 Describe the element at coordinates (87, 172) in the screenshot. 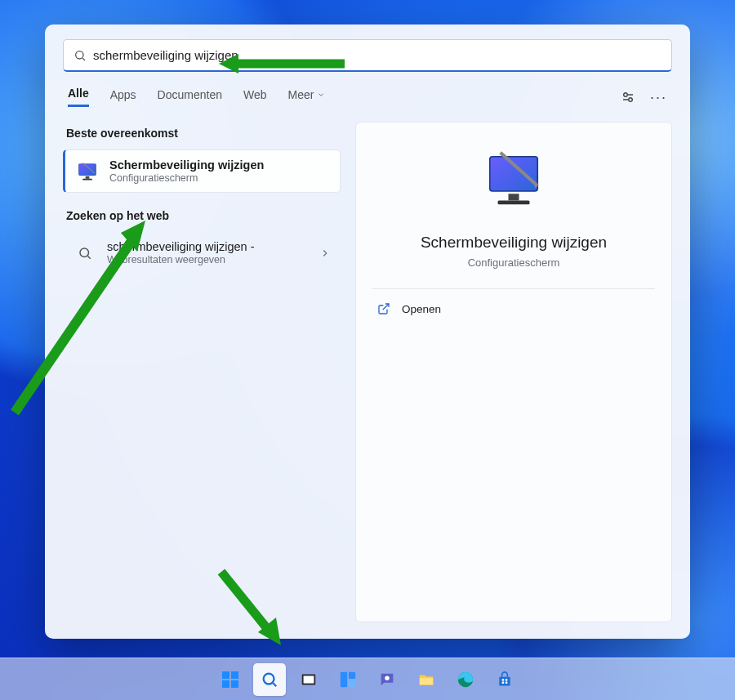

I see `screensaver-icon` at that location.